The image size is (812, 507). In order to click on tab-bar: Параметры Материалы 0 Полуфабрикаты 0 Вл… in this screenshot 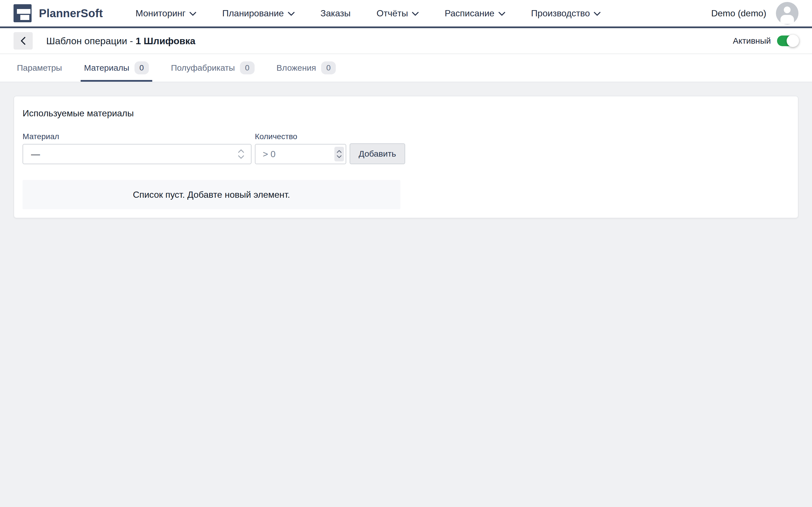, I will do `click(406, 68)`.